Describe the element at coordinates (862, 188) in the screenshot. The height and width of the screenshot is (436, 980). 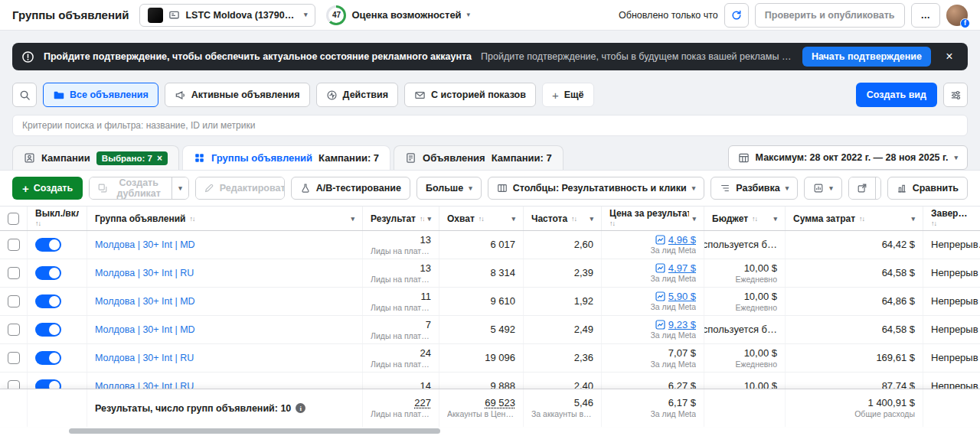
I see `export-button` at that location.